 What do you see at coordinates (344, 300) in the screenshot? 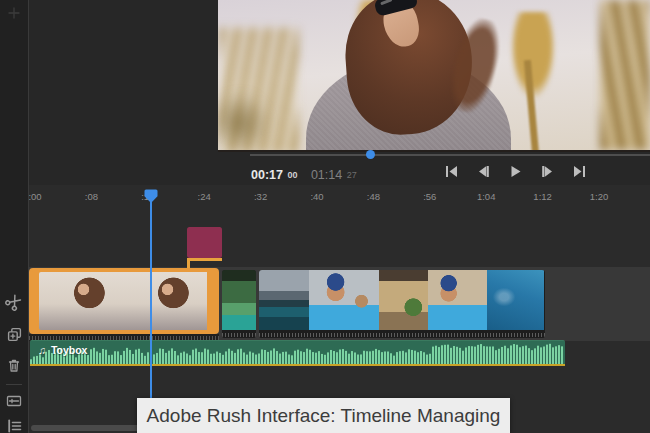
I see `thumbnail-selfie-blue` at bounding box center [344, 300].